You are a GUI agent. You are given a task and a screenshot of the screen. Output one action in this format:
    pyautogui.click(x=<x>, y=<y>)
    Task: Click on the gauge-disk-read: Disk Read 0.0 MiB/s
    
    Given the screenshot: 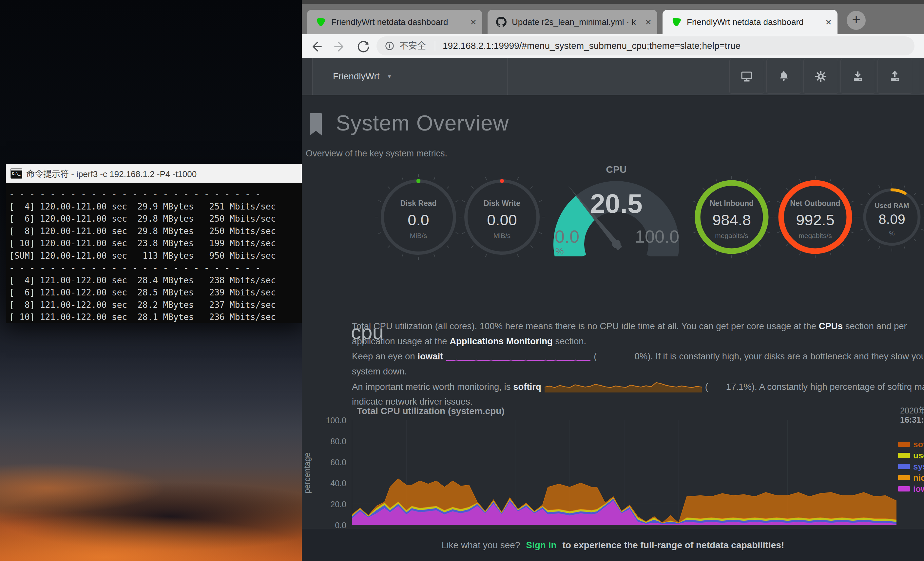 What is the action you would take?
    pyautogui.click(x=418, y=217)
    